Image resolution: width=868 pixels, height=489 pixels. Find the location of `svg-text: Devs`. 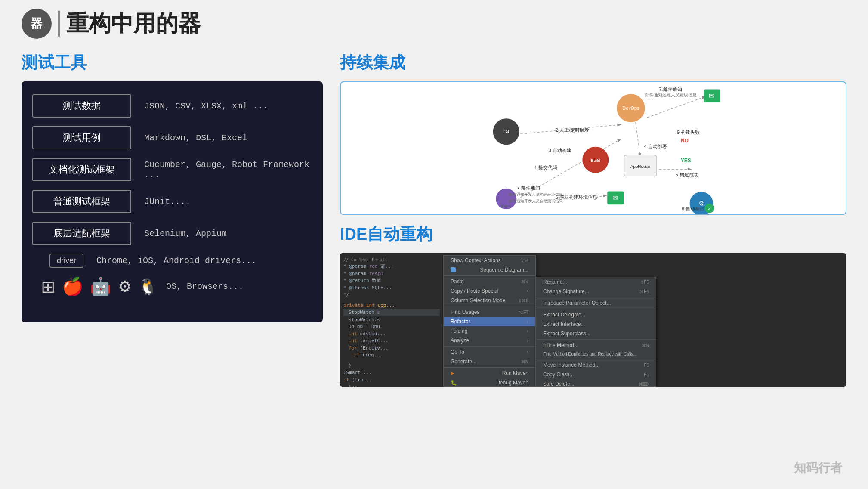

svg-text: Devs is located at coordinates (506, 206).